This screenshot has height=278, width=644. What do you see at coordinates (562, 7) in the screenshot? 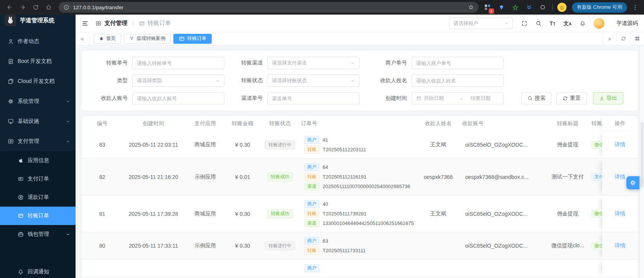
I see `profile-avatar: ☺` at bounding box center [562, 7].